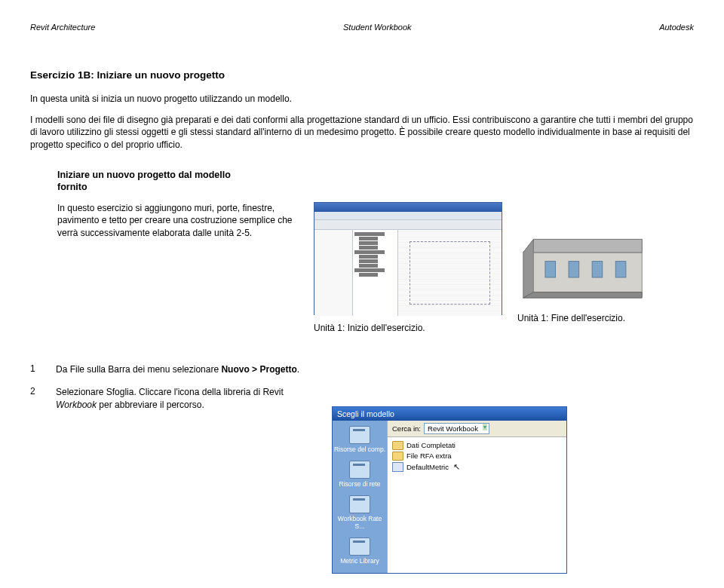  What do you see at coordinates (362, 133) in the screenshot?
I see `body-paragraph: I modelli sono dei file di disegno già p…` at bounding box center [362, 133].